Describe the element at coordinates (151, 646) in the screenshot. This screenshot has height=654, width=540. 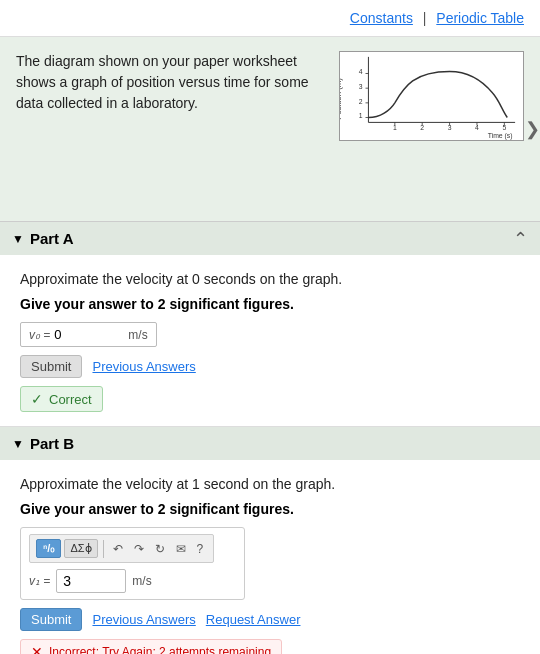
I see `part-b-incorrect-badge: ✕ Incorrect; Try Again; 2 attempts remai…` at that location.